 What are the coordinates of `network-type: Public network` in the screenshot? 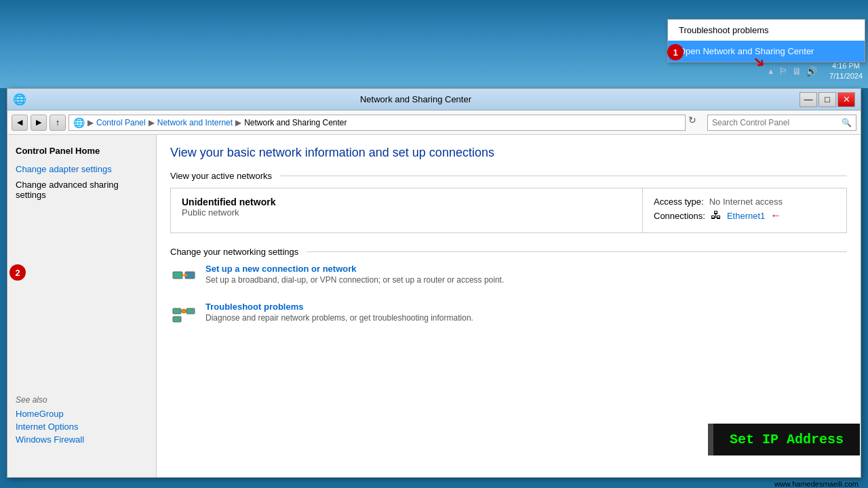 It's located at (407, 213).